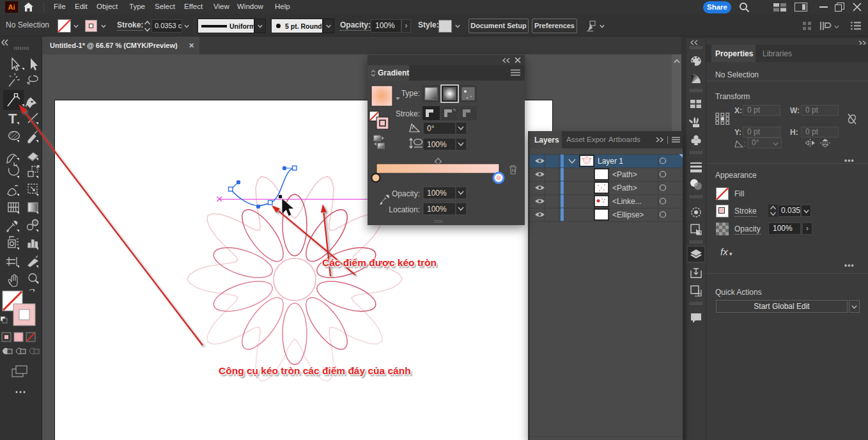 The image size is (868, 440). What do you see at coordinates (431, 129) in the screenshot?
I see `svg-text: 0°` at bounding box center [431, 129].